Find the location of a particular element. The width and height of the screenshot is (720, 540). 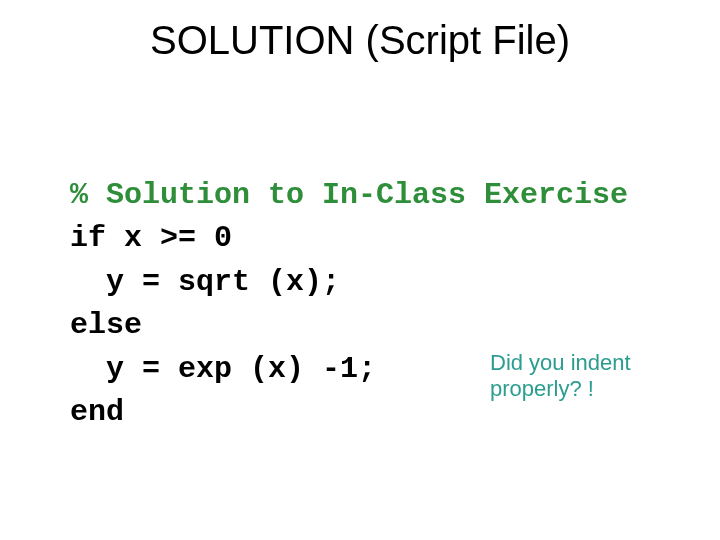

code-line-sqrt: y = sqrt (x); is located at coordinates (205, 282).